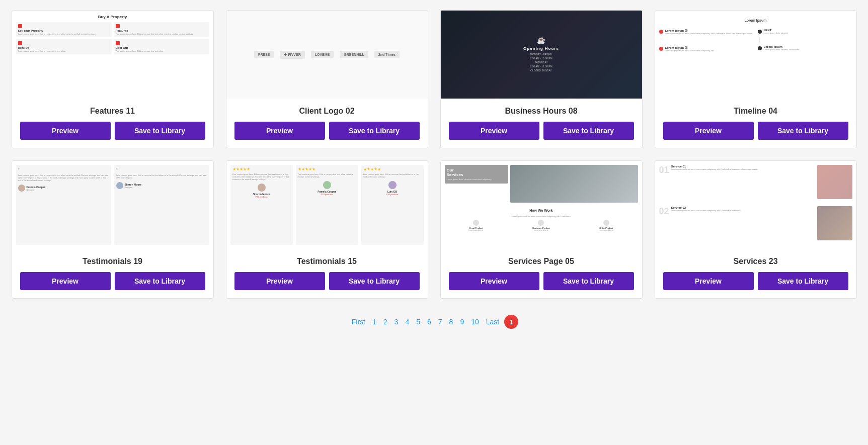 This screenshot has height=445, width=868. What do you see at coordinates (418, 322) in the screenshot?
I see `pagination-page-5: 5` at bounding box center [418, 322].